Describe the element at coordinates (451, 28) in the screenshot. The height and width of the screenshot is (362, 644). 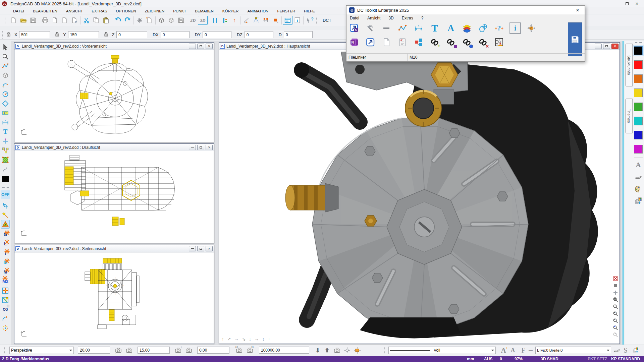
I see `text-a-icon: A` at that location.